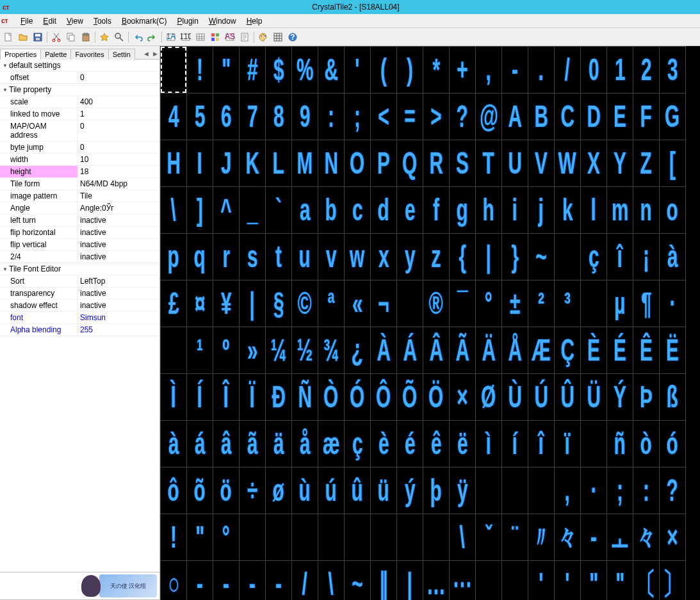 This screenshot has width=700, height=600. Describe the element at coordinates (410, 210) in the screenshot. I see `tile-69: e` at that location.